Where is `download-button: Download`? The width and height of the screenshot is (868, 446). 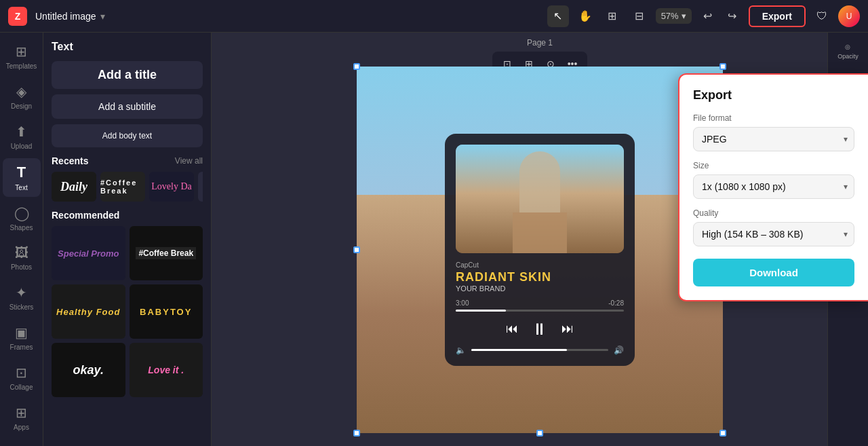 download-button: Download is located at coordinates (774, 273).